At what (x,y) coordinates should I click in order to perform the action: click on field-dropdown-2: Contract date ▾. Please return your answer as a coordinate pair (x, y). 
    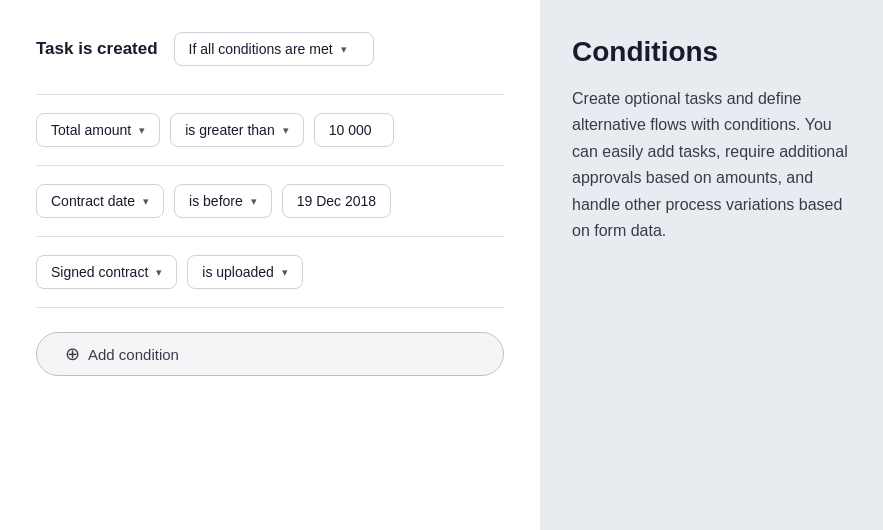
    Looking at the image, I should click on (100, 201).